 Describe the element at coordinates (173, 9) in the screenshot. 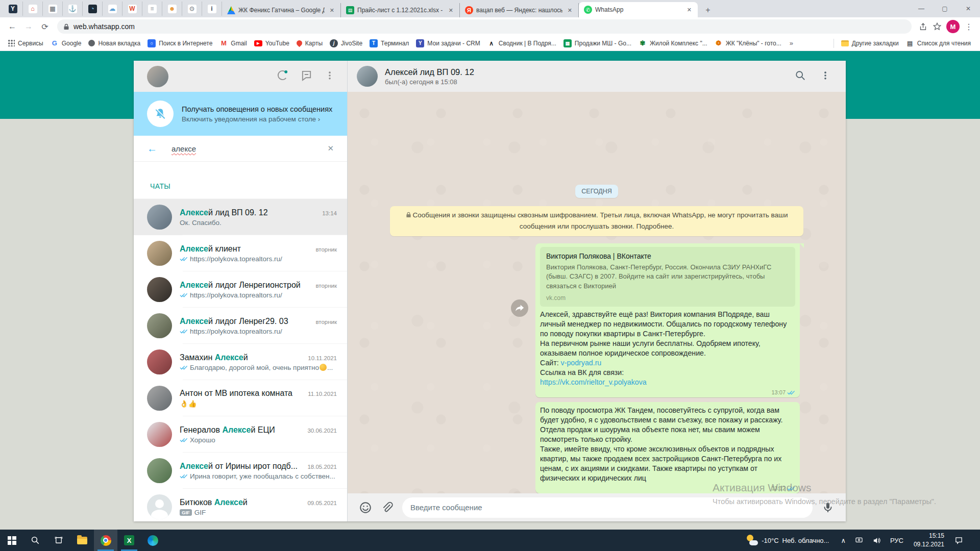

I see `pinned-tab: ☻` at that location.